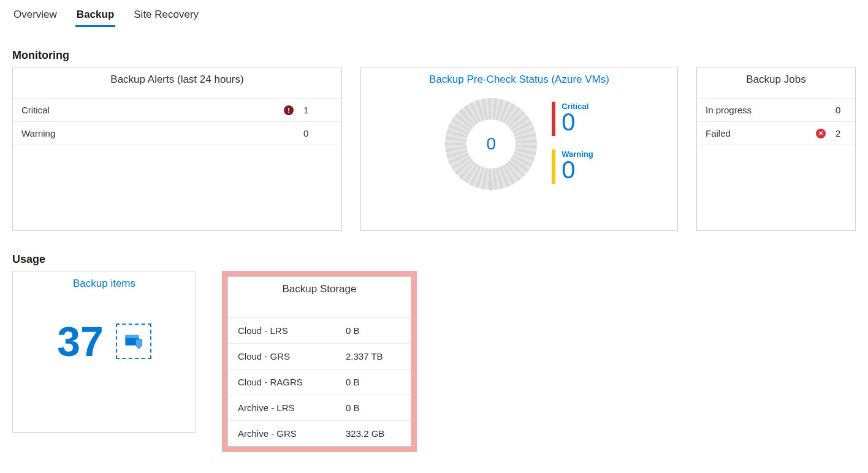  Describe the element at coordinates (314, 110) in the screenshot. I see `alert-value-critical: 1` at that location.